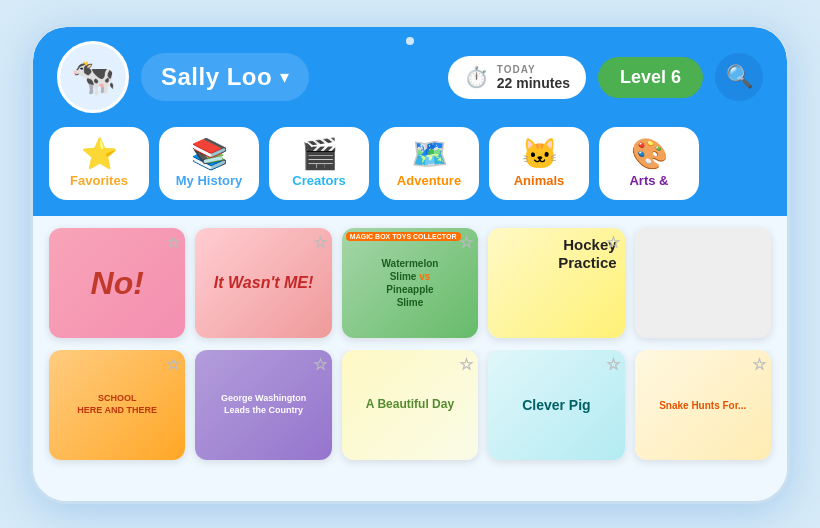 The height and width of the screenshot is (528, 820). What do you see at coordinates (613, 242) in the screenshot?
I see `book-hockey-star: ☆` at bounding box center [613, 242].